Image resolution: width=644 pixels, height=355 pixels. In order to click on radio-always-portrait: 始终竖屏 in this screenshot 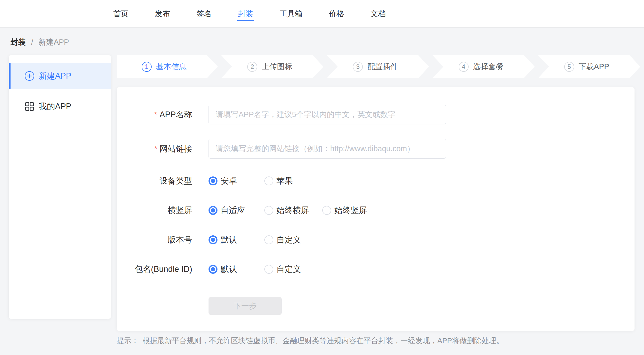, I will do `click(345, 210)`.